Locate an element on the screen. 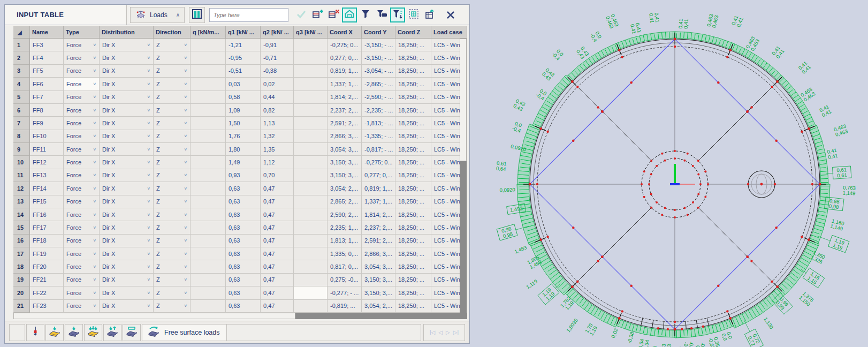 This screenshot has height=347, width=868. cell-cx: 1,335; 0,... is located at coordinates (345, 254).